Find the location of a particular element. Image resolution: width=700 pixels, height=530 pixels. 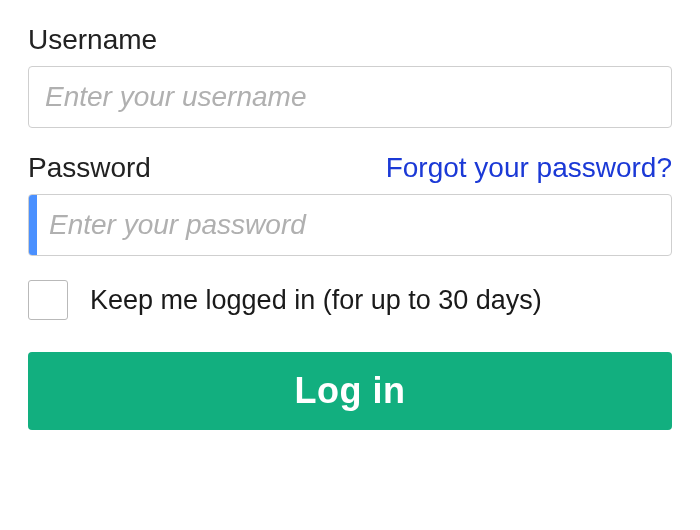

remember-row: Keep me logged in (for up to 30 days) is located at coordinates (350, 300).